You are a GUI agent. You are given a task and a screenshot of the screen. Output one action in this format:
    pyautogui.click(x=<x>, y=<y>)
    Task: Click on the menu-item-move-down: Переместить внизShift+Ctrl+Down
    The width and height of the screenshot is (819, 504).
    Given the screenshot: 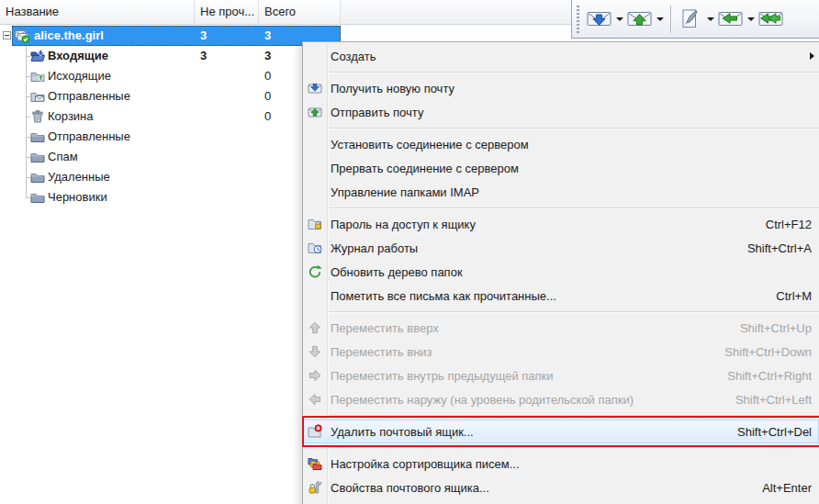 What is the action you would take?
    pyautogui.click(x=561, y=352)
    